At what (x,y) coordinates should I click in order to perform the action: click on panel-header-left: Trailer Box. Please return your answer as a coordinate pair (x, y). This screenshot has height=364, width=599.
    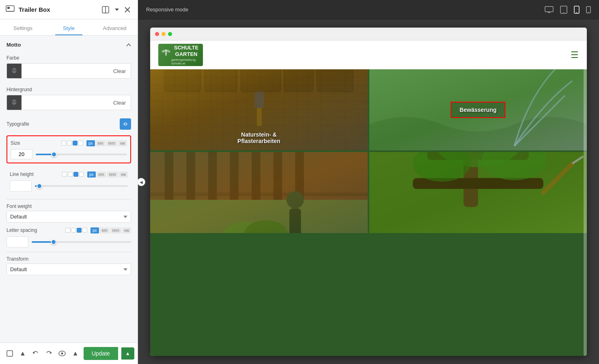
    Looking at the image, I should click on (28, 10).